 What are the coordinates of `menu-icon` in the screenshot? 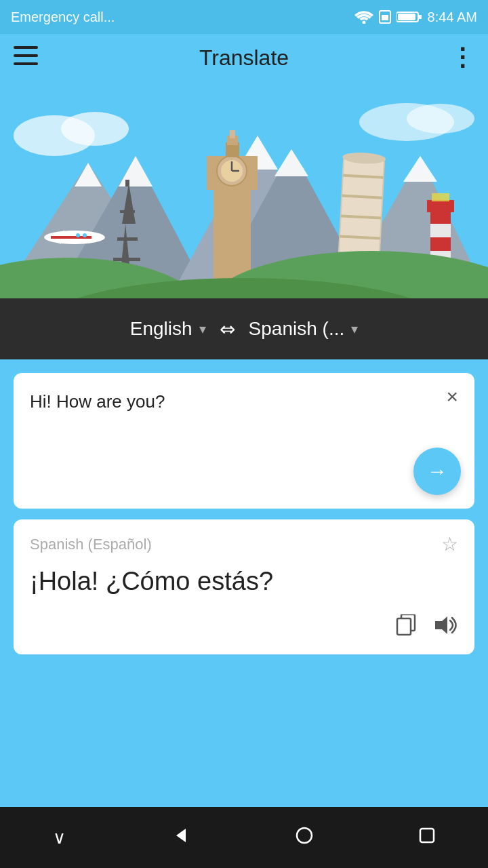 It's located at (26, 58).